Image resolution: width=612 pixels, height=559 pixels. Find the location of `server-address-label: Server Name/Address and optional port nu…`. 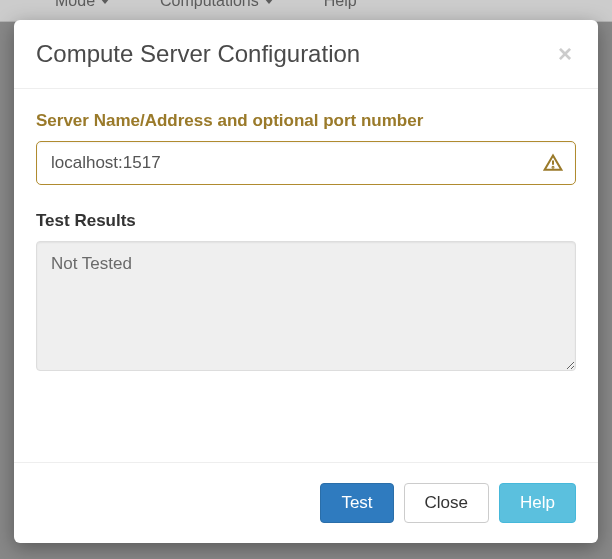

server-address-label: Server Name/Address and optional port nu… is located at coordinates (306, 121).